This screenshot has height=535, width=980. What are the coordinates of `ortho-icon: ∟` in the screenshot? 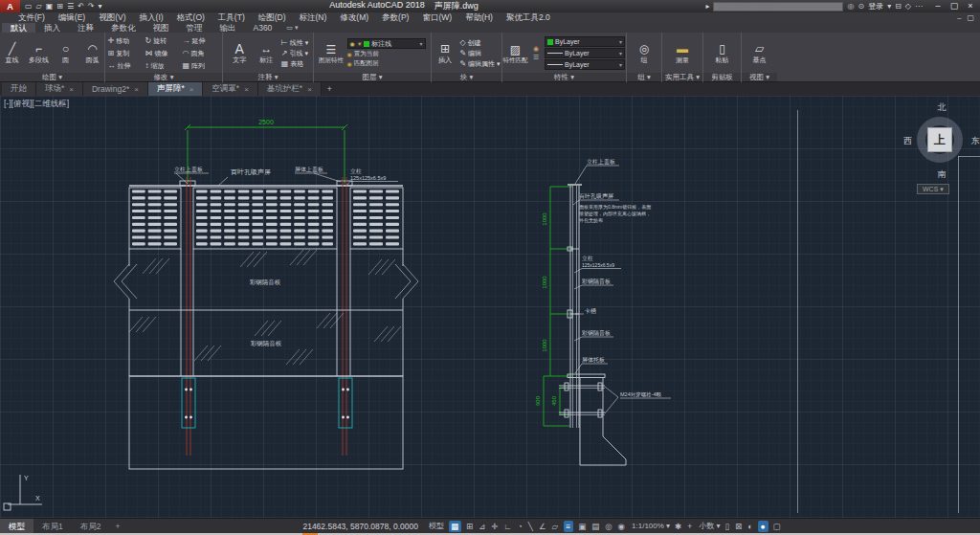 It's located at (507, 526).